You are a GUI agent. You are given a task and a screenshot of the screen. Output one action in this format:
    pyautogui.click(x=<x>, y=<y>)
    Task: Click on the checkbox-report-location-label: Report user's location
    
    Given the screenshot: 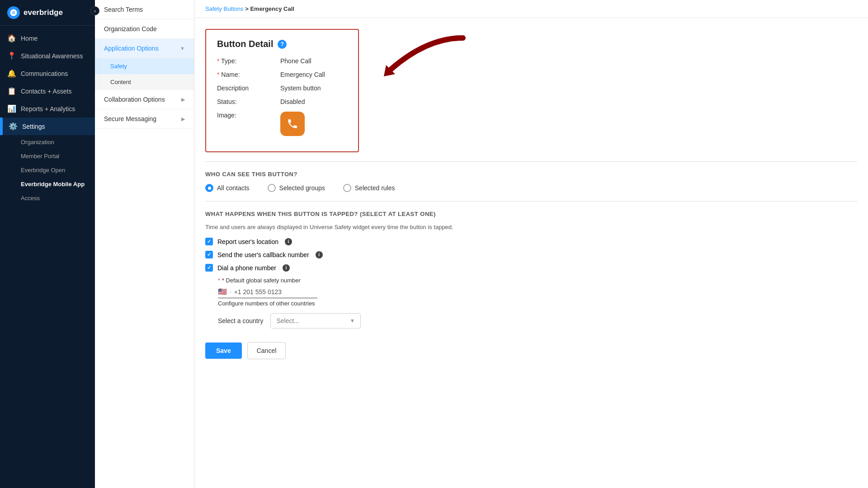 What is the action you would take?
    pyautogui.click(x=248, y=242)
    